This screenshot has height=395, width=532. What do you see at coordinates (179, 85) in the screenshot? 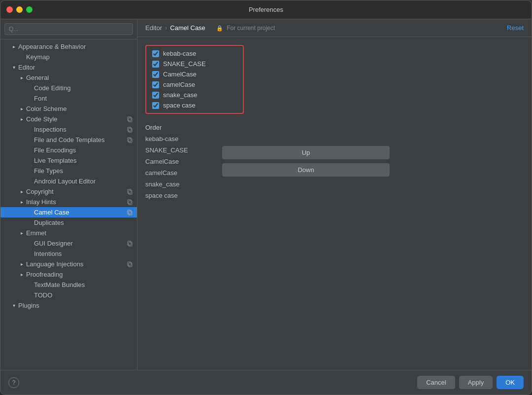
I see `checkbox-label: camelCase` at bounding box center [179, 85].